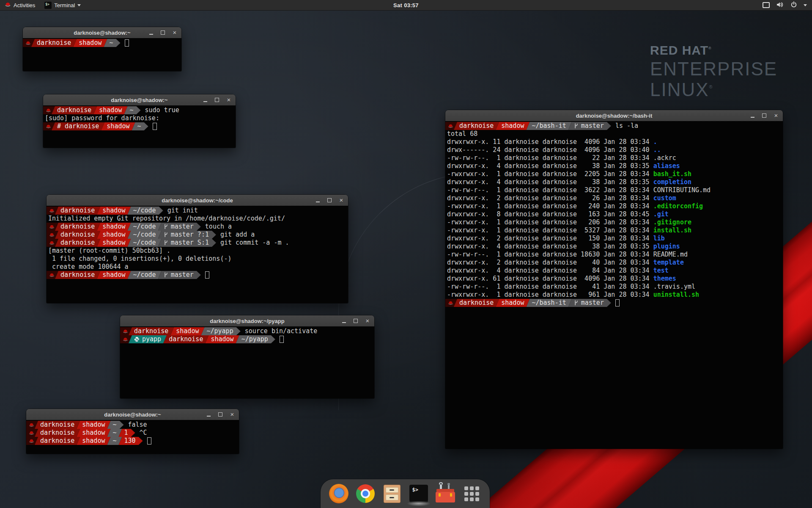 The height and width of the screenshot is (508, 812). I want to click on file-meta: -rw-rw-r--. 1 darknoise darknoise 3622 J…, so click(550, 190).